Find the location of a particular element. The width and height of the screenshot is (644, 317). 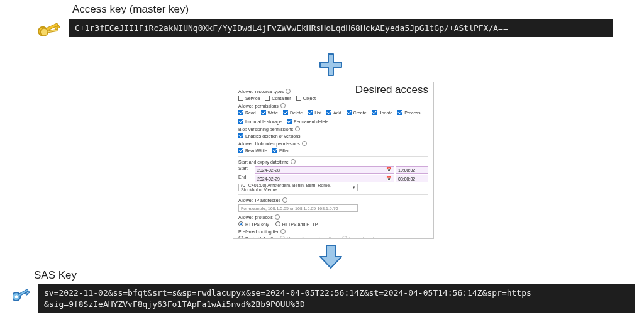

chk-add: Add is located at coordinates (333, 113).